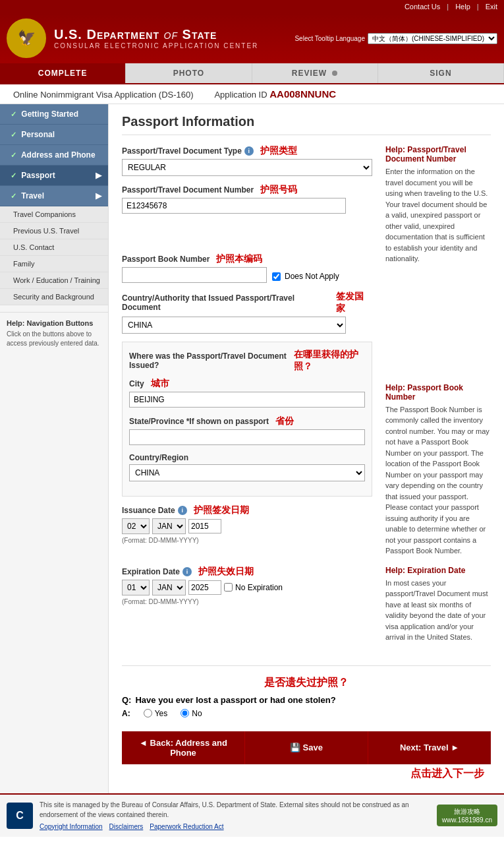 This screenshot has width=504, height=852. Describe the element at coordinates (285, 421) in the screenshot. I see `state-chinese: 省份` at that location.